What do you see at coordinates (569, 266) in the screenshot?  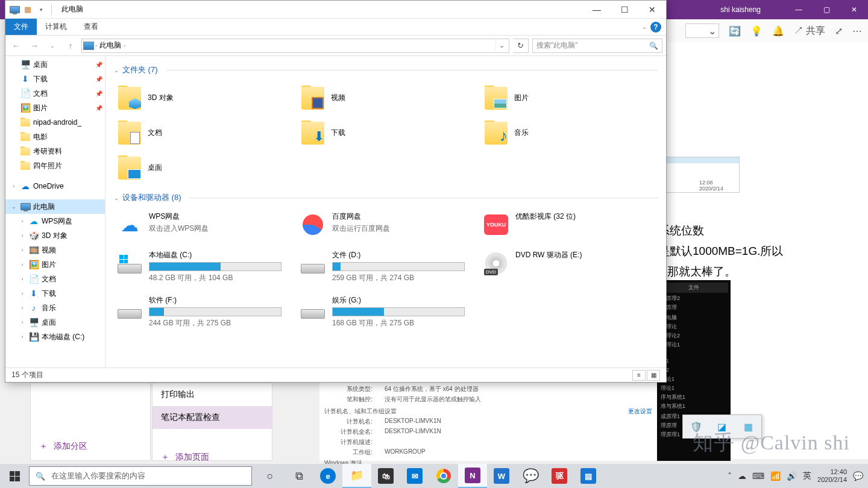 I see `drive-e-dvd: DVD DVD RW 驱动器 (E:)` at bounding box center [569, 266].